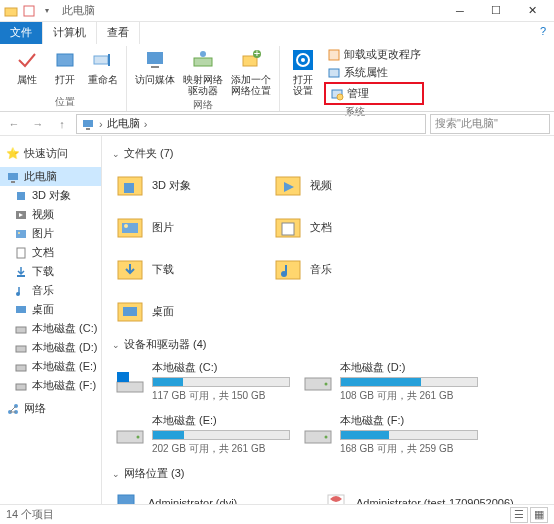  What do you see at coordinates (251, 72) in the screenshot?
I see `add-network-location-button: + 添加一个 网络位置` at bounding box center [251, 72].